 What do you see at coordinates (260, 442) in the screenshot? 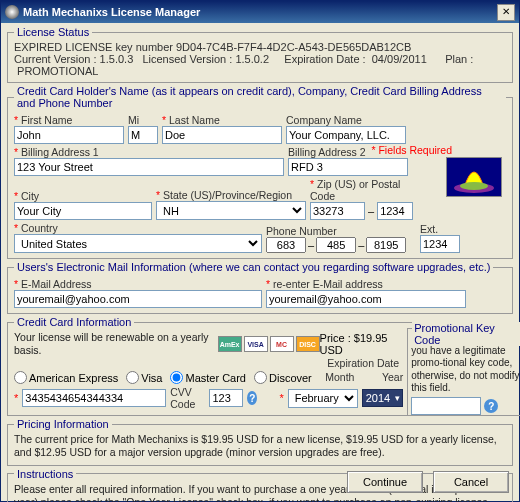
I see `pricing-group: Pricing Information The current price fo…` at bounding box center [260, 442].